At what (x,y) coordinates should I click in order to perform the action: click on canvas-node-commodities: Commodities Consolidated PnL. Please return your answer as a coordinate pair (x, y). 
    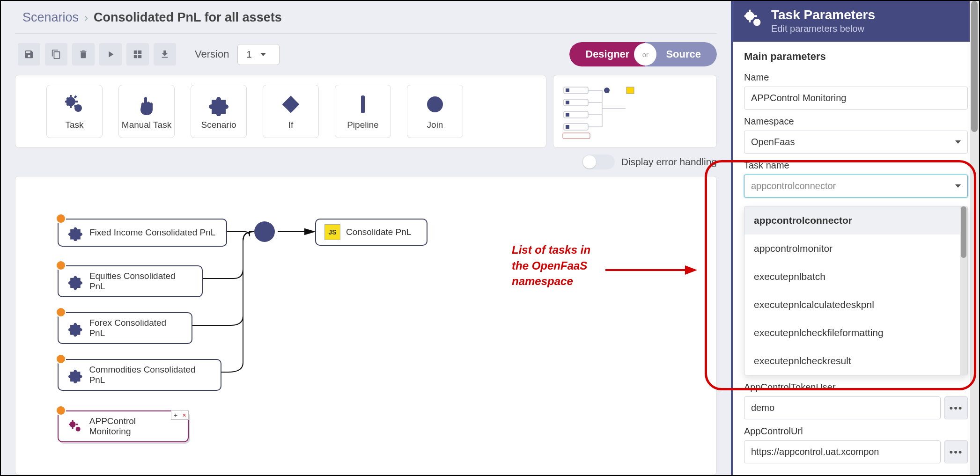
    Looking at the image, I should click on (140, 375).